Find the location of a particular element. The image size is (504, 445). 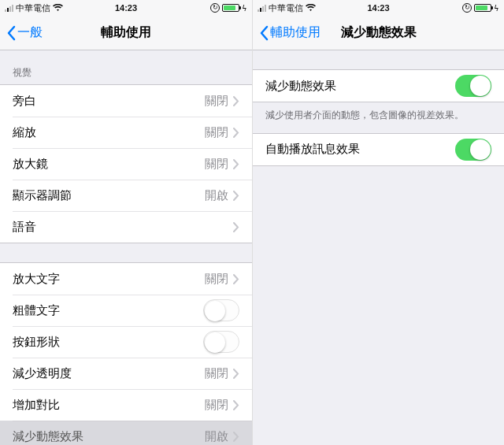

row-label: 放大文字 is located at coordinates (36, 279).